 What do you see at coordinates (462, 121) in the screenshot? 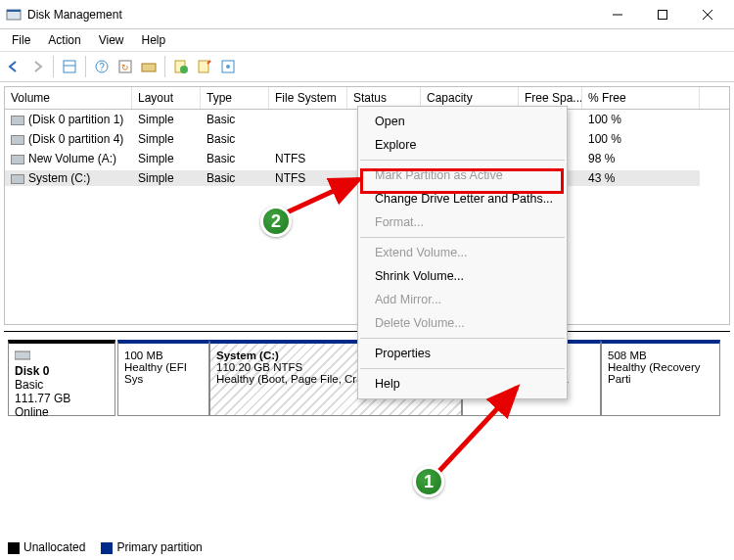
I see `ctx-open: Open` at bounding box center [462, 121].